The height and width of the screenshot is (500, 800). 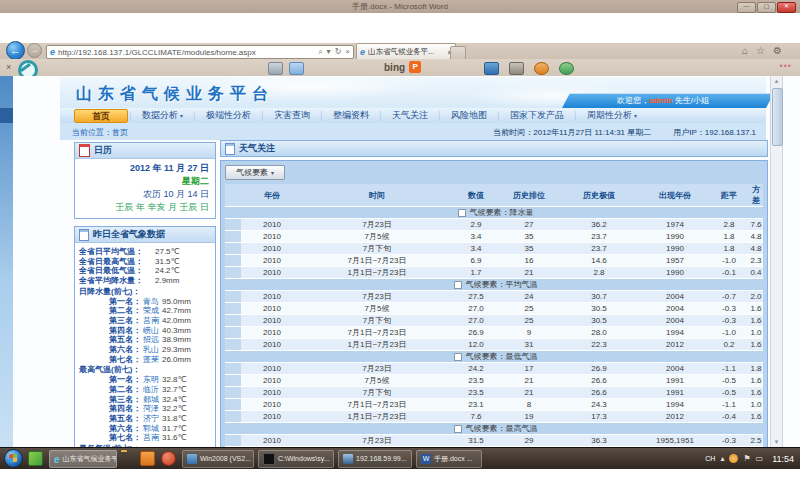 I want to click on taskbar-window-button: W手册.docx ..., so click(x=449, y=459).